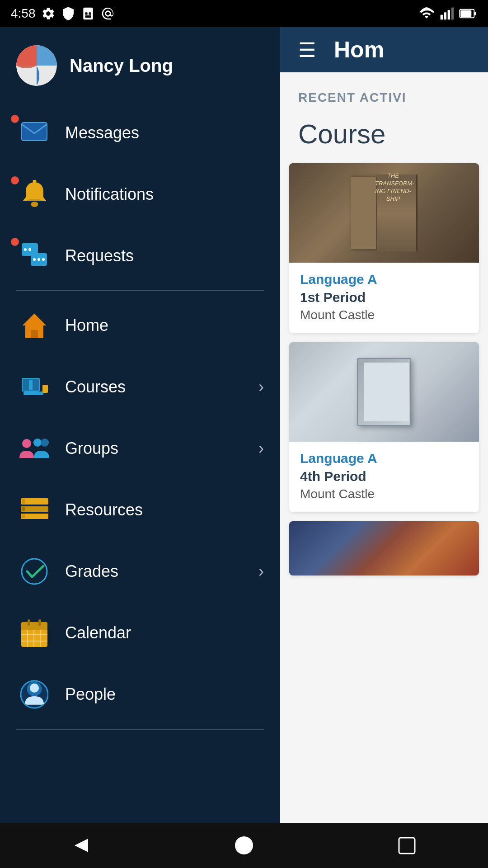 The height and width of the screenshot is (868, 488). What do you see at coordinates (34, 133) in the screenshot?
I see `messages-icon` at bounding box center [34, 133].